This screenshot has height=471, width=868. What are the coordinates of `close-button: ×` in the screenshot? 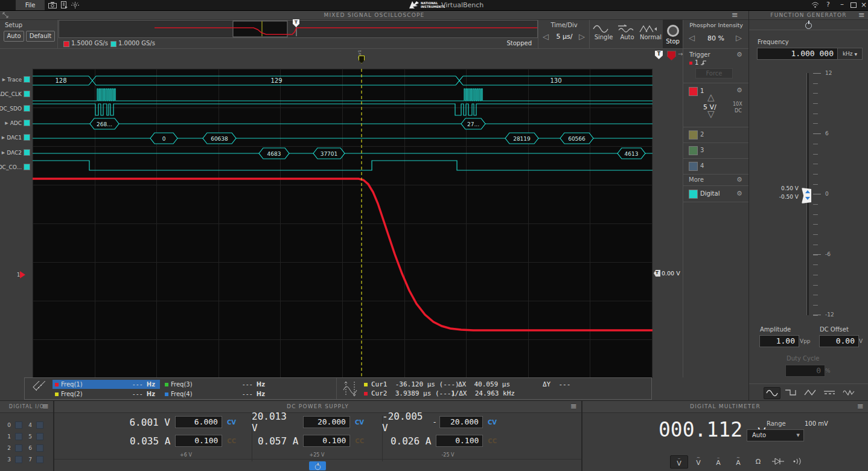 It's located at (864, 5).